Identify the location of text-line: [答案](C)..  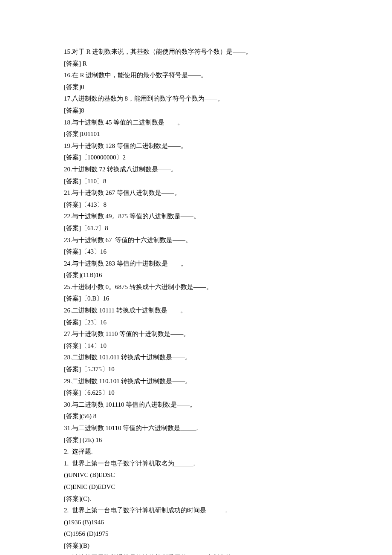
(196, 499).